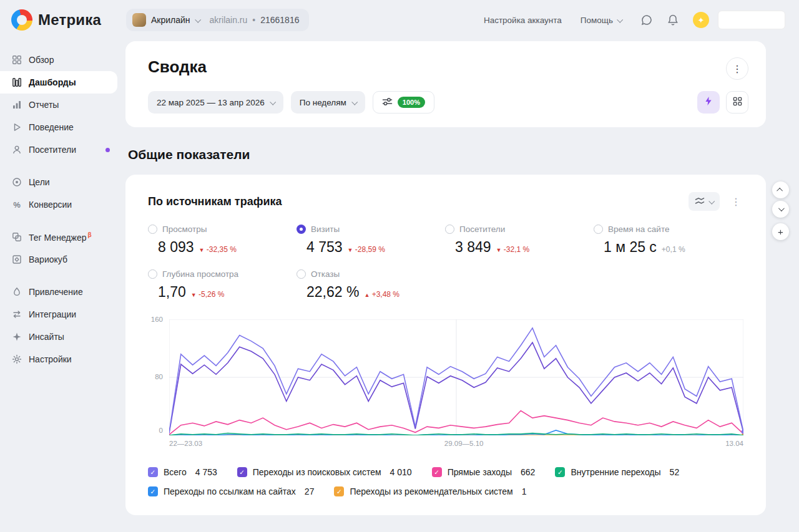 The image size is (799, 532). What do you see at coordinates (70, 20) in the screenshot?
I see `metrika-logo-text: Метрика` at bounding box center [70, 20].